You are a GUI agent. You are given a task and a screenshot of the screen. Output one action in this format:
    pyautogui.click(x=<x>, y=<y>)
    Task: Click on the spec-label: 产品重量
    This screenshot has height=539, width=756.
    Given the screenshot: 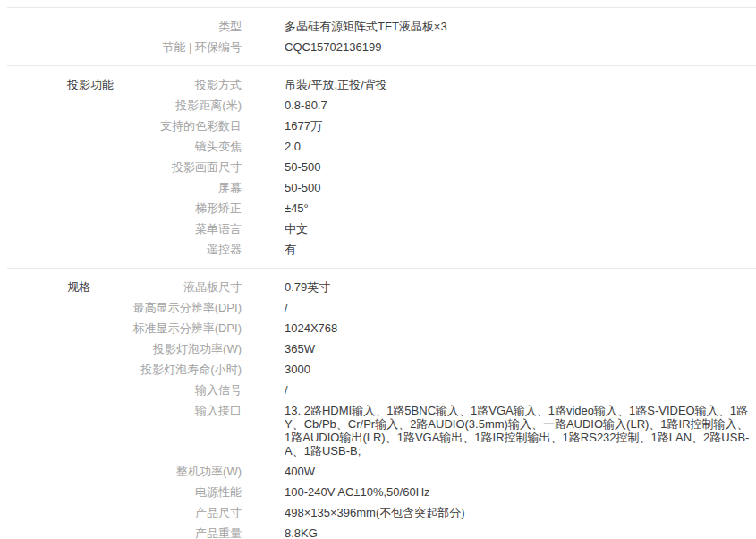 What is the action you would take?
    pyautogui.click(x=124, y=533)
    